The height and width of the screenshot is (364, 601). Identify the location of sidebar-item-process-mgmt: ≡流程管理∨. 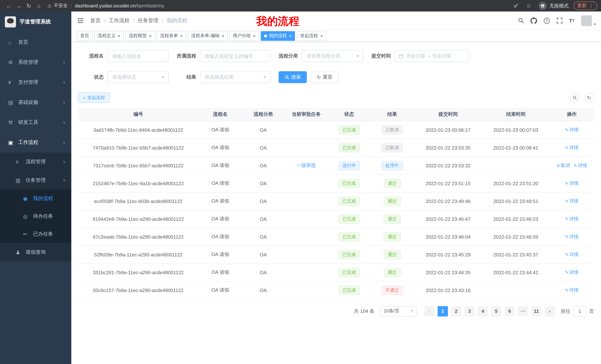
(36, 162).